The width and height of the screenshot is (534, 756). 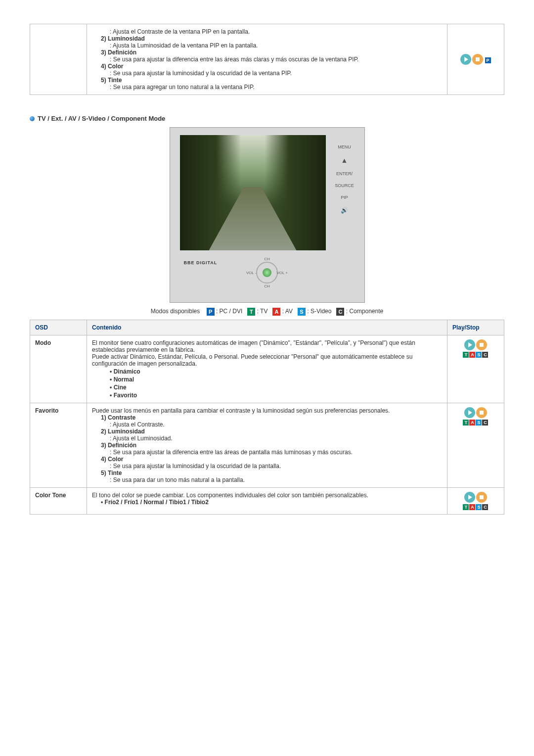 What do you see at coordinates (345, 179) in the screenshot?
I see `tv-side-panel: MENU ▲ ENTER/ SOURCE PIP 🔊` at bounding box center [345, 179].